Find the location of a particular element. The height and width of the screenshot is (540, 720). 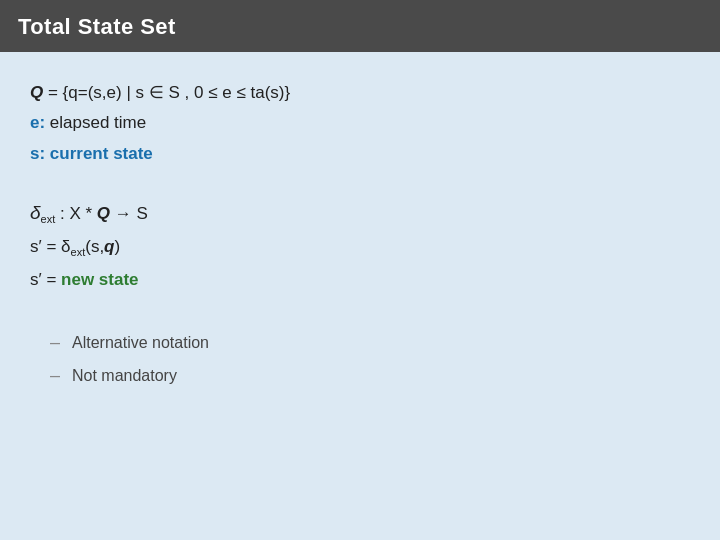

dash-icon-2: – is located at coordinates (57, 376).